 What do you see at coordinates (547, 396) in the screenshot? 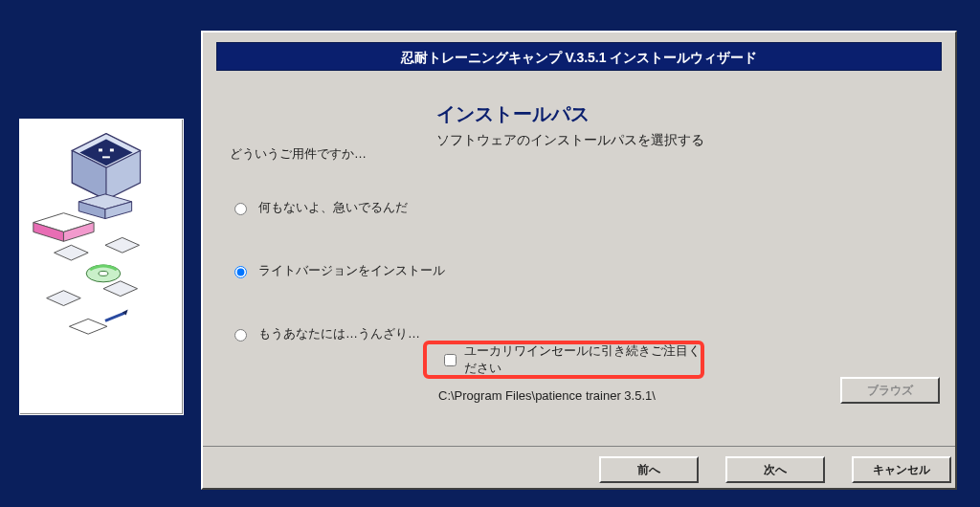
I see `install-path-text: C:\Program Files\patience trainer 3.5.1\` at bounding box center [547, 396].